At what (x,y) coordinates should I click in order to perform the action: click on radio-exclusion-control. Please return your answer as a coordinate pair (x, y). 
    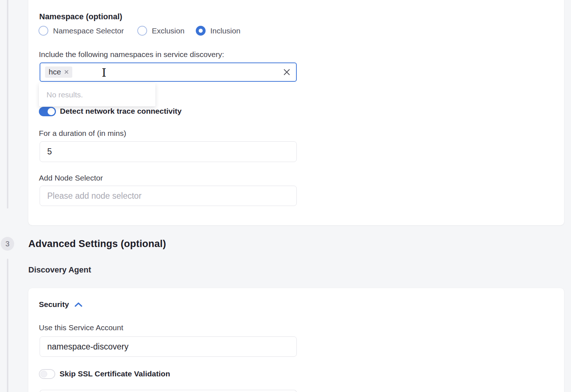
    Looking at the image, I should click on (142, 31).